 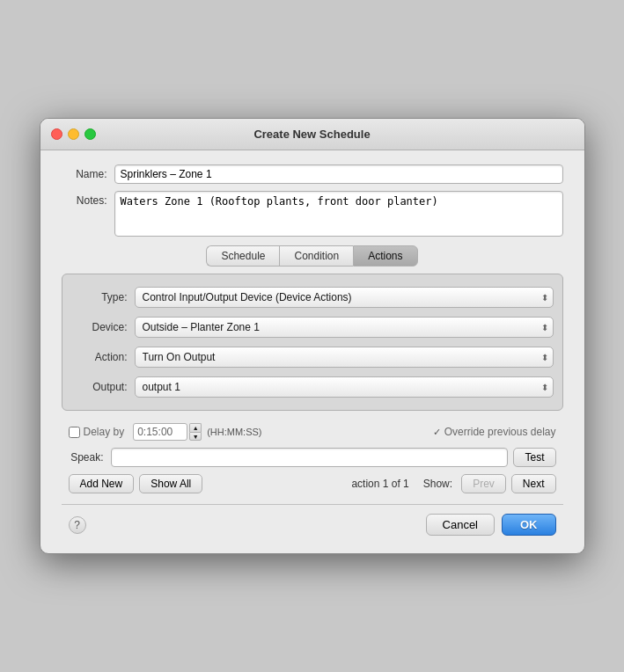 I want to click on cancel-button: Cancel, so click(x=460, y=524).